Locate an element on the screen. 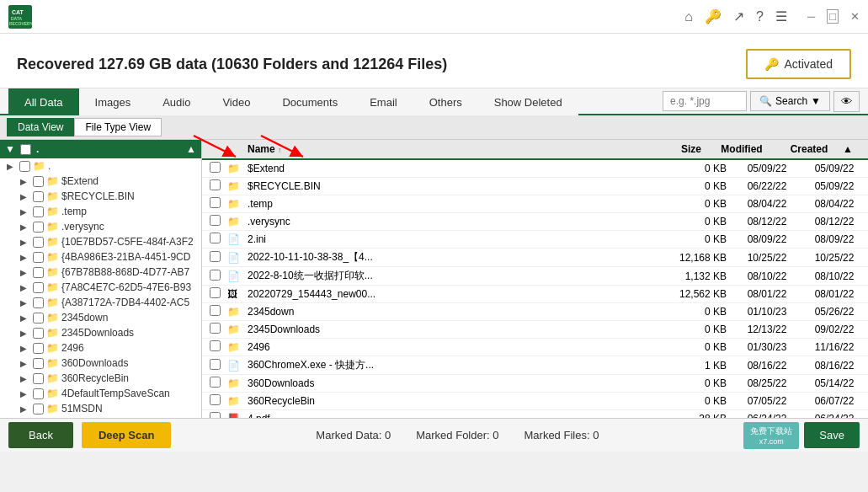  table-row: 📄2022-10-11-10-38-38_【4...12,168 KB10/25… is located at coordinates (535, 258).